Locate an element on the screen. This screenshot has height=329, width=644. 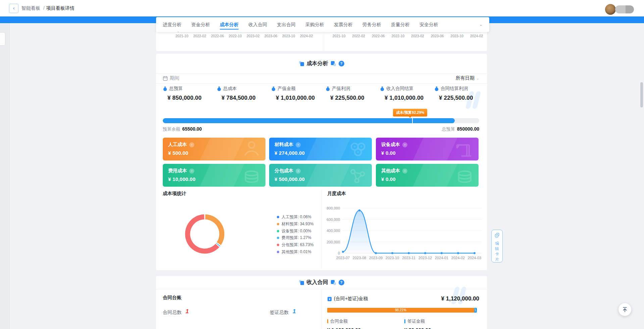
y-tick-label: 200,000 is located at coordinates (333, 242).